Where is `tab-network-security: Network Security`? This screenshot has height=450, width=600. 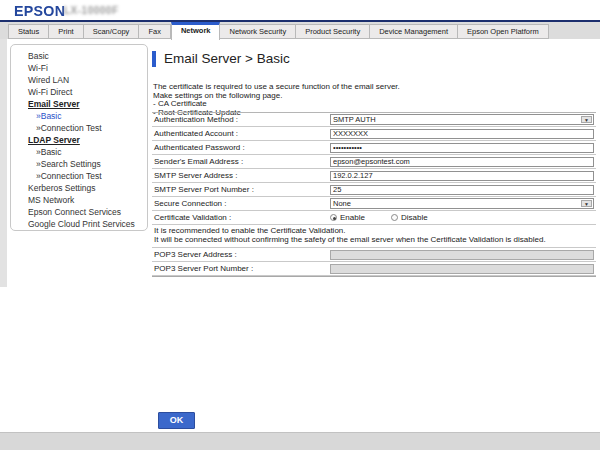 tab-network-security: Network Security is located at coordinates (258, 32).